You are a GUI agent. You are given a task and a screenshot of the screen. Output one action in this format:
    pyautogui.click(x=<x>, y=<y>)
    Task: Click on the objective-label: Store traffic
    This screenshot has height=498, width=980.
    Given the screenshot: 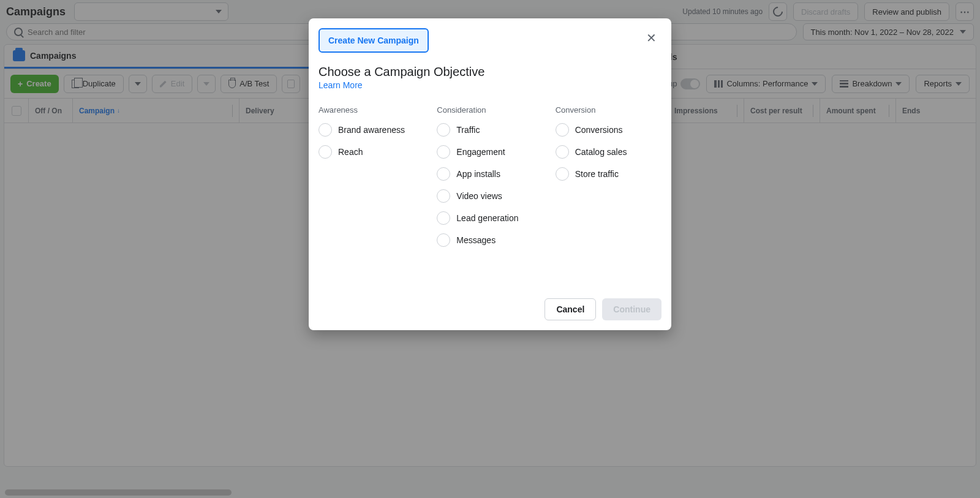 What is the action you would take?
    pyautogui.click(x=597, y=174)
    